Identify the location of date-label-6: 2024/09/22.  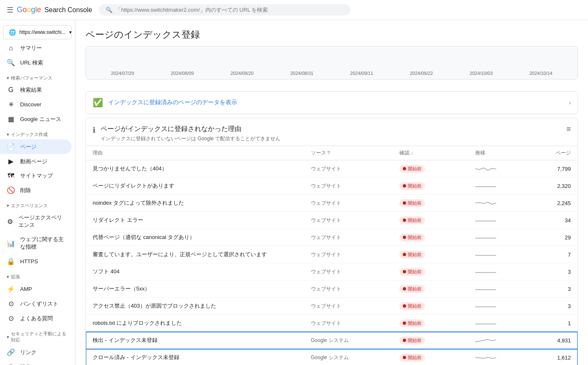
(422, 73).